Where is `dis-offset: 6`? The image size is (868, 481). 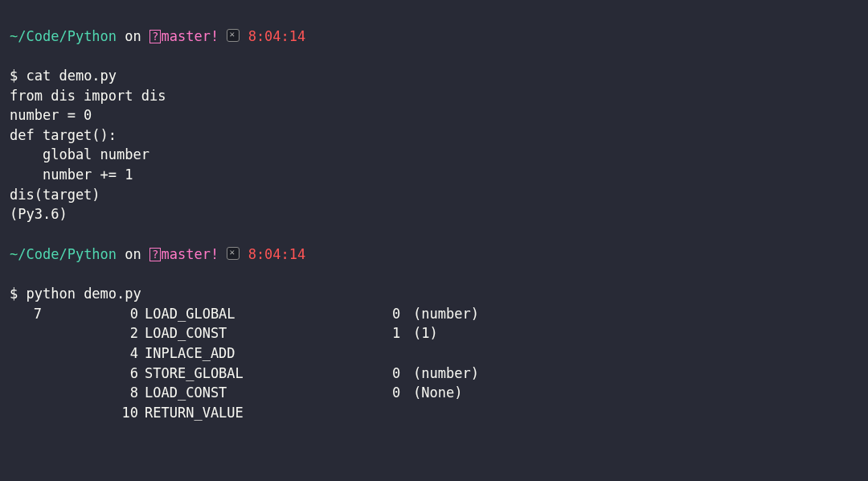
dis-offset: 6 is located at coordinates (96, 373).